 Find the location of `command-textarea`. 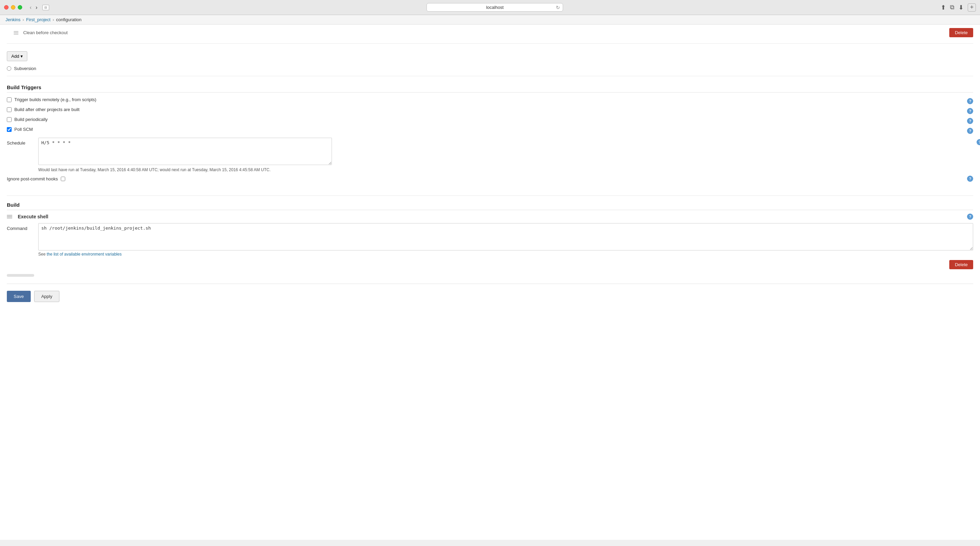

command-textarea is located at coordinates (506, 237).